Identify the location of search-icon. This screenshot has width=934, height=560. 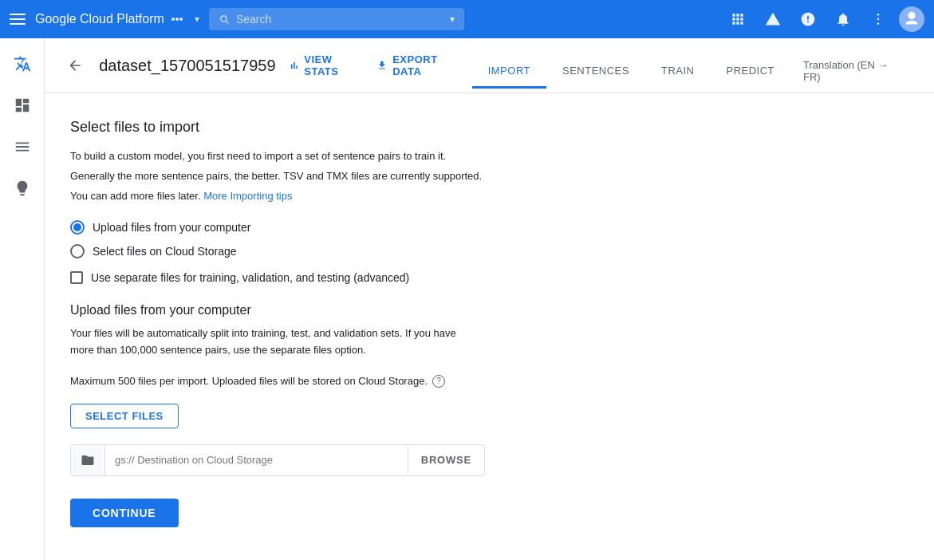
(224, 19).